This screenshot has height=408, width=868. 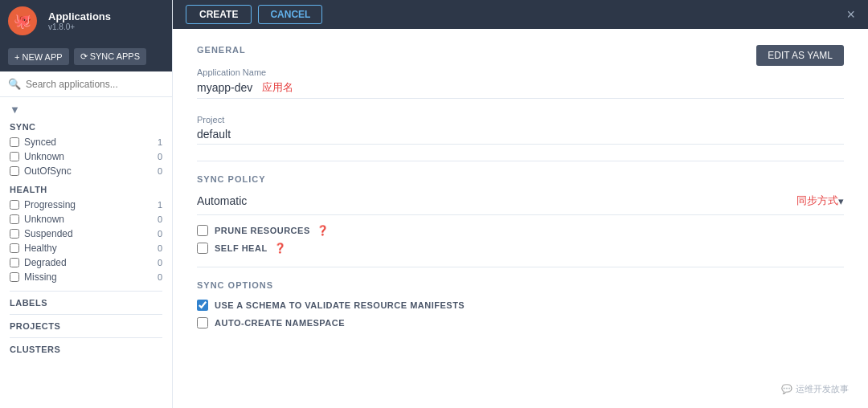 What do you see at coordinates (44, 157) in the screenshot?
I see `filter-unknown-sync-label: Unknown` at bounding box center [44, 157].